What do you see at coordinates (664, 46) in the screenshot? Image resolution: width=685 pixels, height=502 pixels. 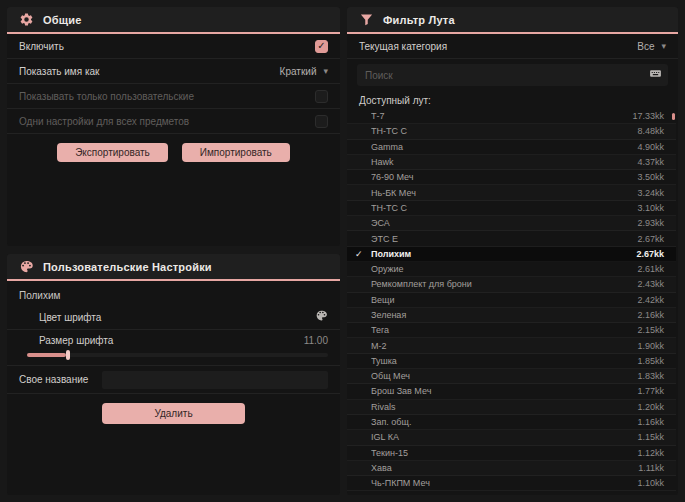 I see `chevron-down-icon: ▾` at bounding box center [664, 46].